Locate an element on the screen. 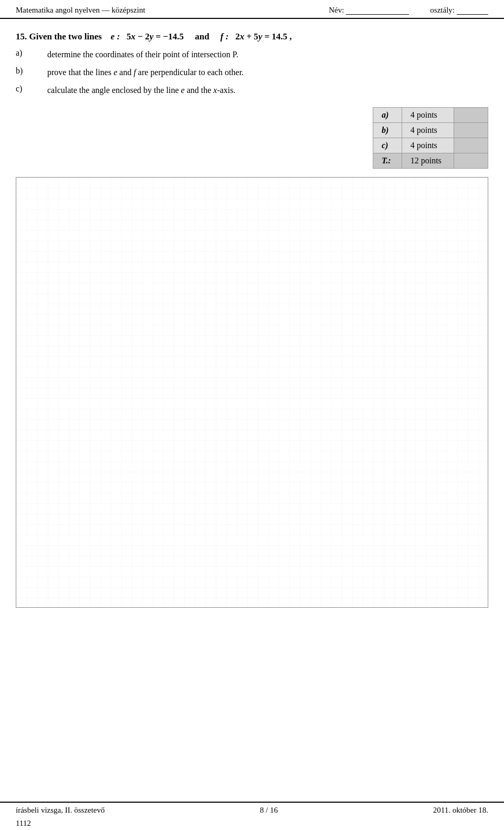  points-row-b: b) 4 points is located at coordinates (430, 130).